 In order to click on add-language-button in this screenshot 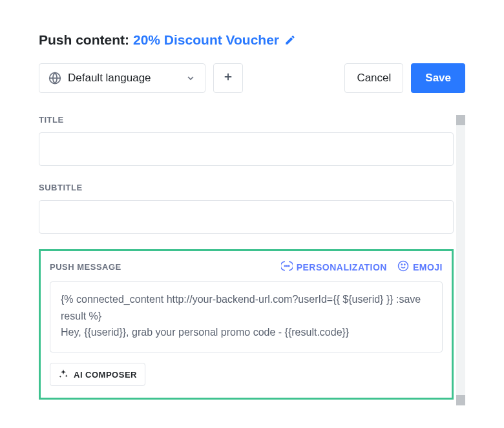, I will do `click(228, 78)`.